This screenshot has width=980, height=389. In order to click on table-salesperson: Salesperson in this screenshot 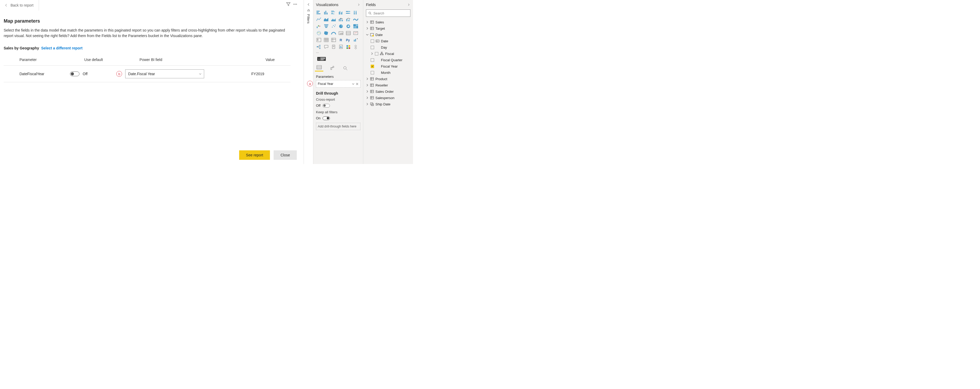, I will do `click(388, 98)`.